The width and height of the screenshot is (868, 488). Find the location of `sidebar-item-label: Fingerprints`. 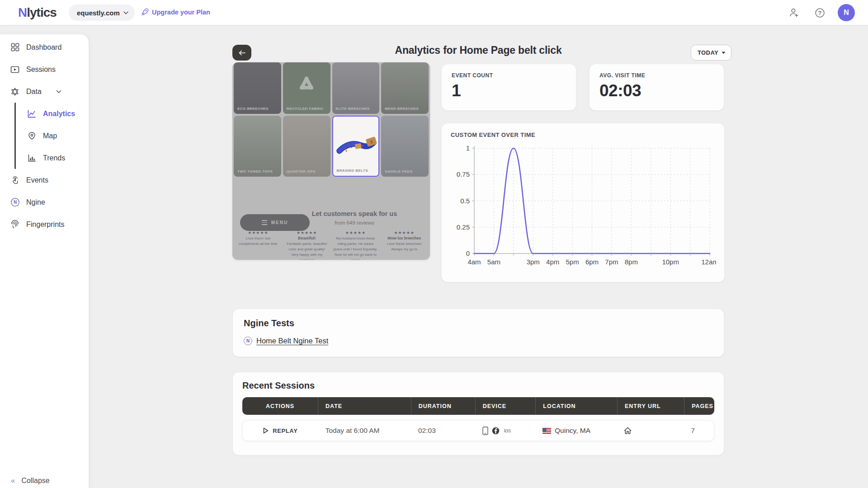

sidebar-item-label: Fingerprints is located at coordinates (45, 225).